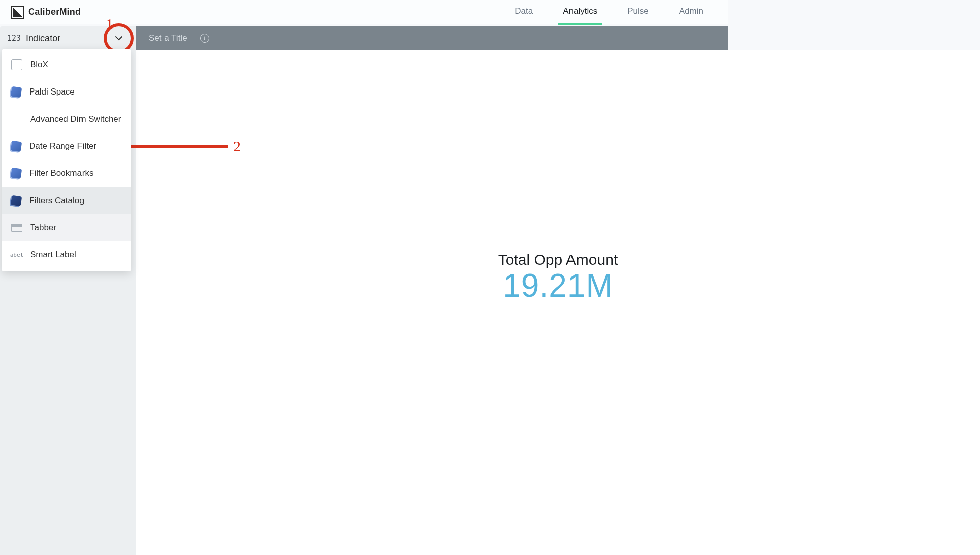 Image resolution: width=980 pixels, height=555 pixels. Describe the element at coordinates (558, 286) in the screenshot. I see `kpi-value: 19.21M` at that location.